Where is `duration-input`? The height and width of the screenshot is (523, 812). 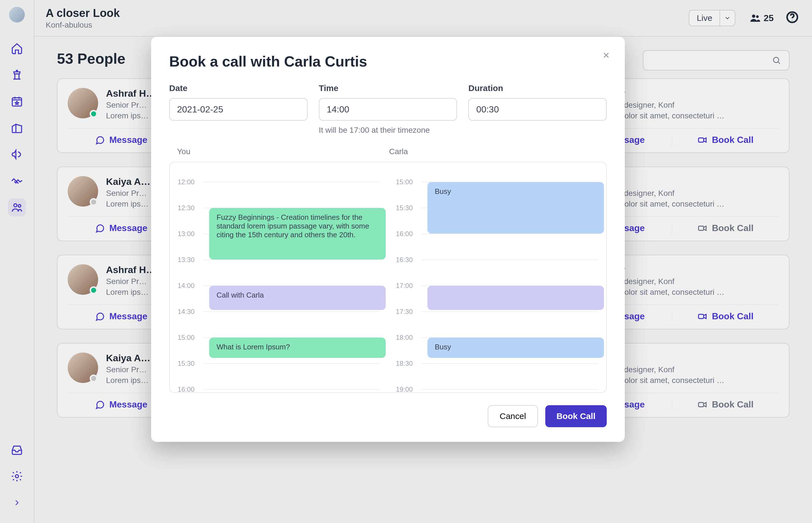 duration-input is located at coordinates (537, 109).